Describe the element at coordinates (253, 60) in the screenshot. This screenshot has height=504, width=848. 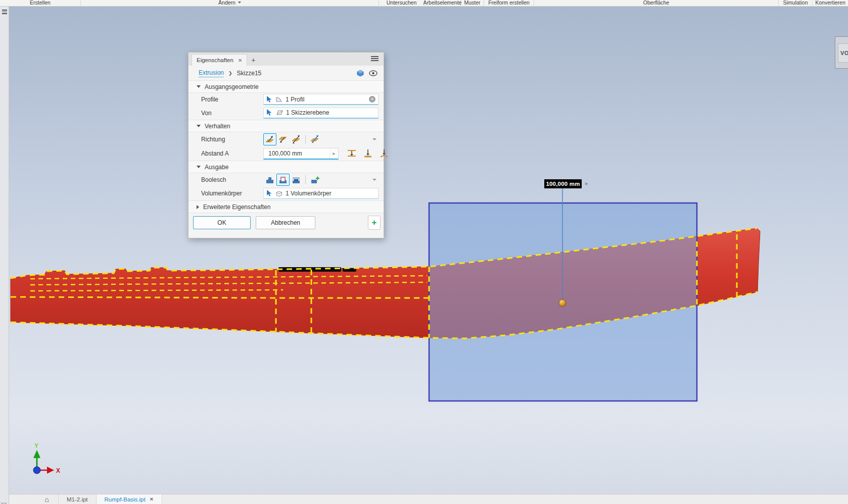
I see `add-tab-button: +` at that location.